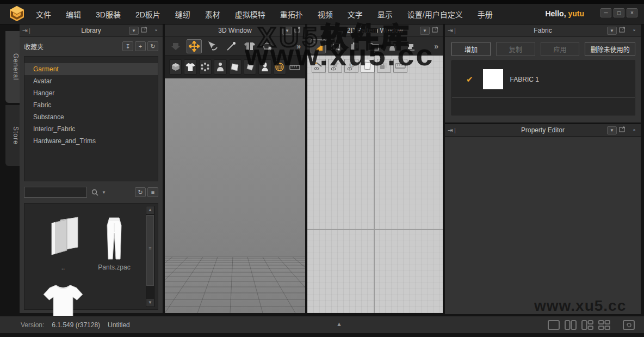 This screenshot has width=644, height=337. What do you see at coordinates (392, 46) in the screenshot?
I see `avatar-2d-icon` at bounding box center [392, 46].